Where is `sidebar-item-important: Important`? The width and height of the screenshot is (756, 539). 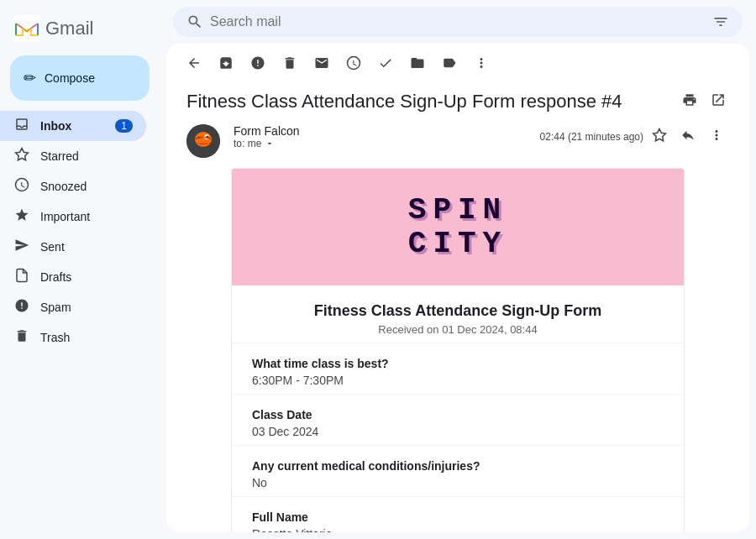
sidebar-item-important: Important is located at coordinates (73, 217).